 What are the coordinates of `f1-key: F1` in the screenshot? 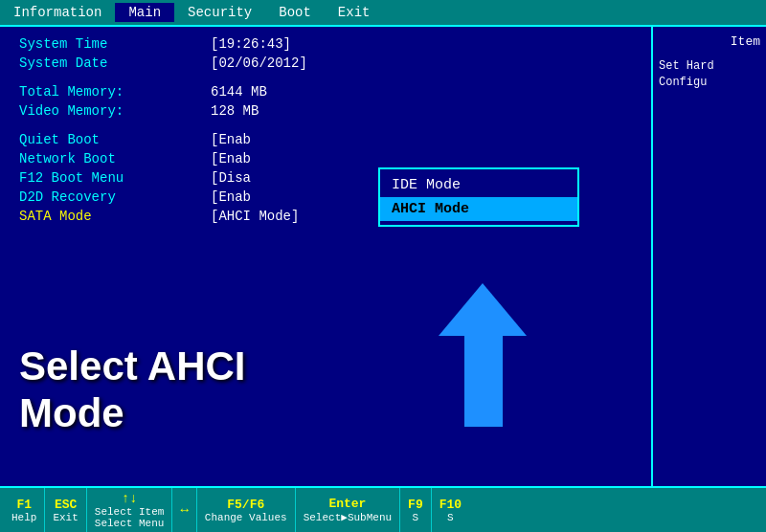 It's located at (24, 505).